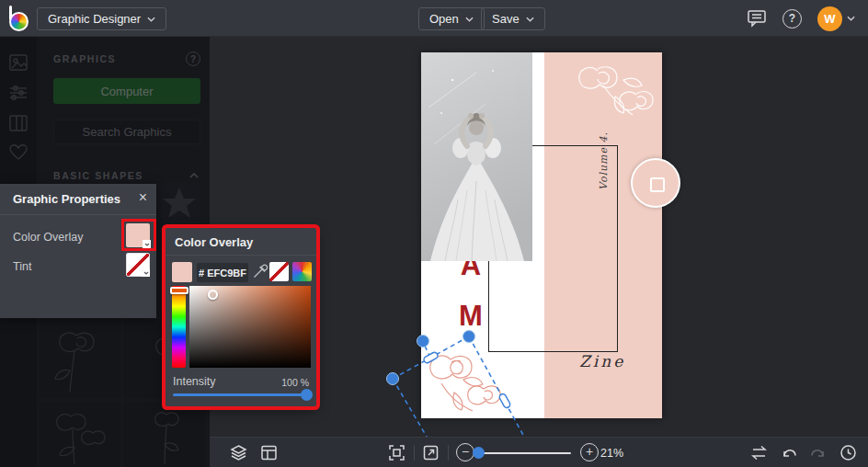 Image resolution: width=868 pixels, height=467 pixels. What do you see at coordinates (66, 199) in the screenshot?
I see `panel-title: Graphic Properties` at bounding box center [66, 199].